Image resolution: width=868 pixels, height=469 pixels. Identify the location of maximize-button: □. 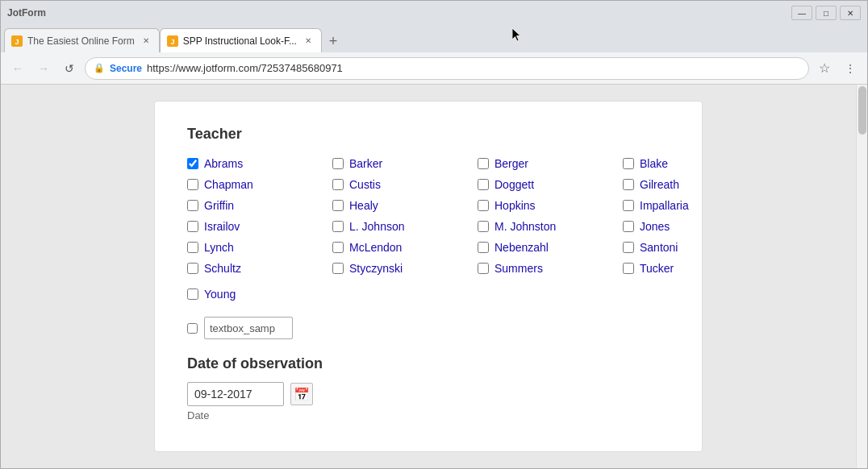
(826, 13).